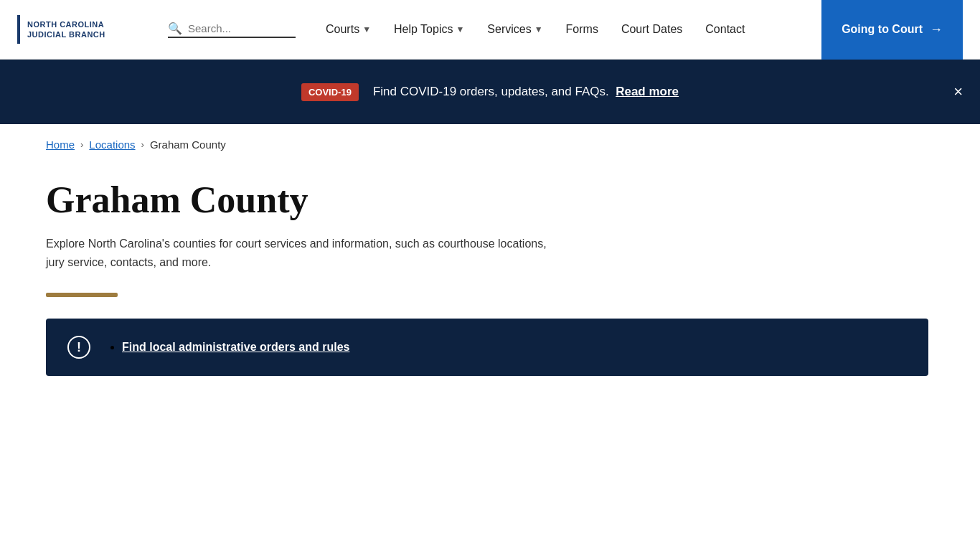 The height and width of the screenshot is (551, 980). Describe the element at coordinates (490, 199) in the screenshot. I see `page-title: Graham County` at that location.